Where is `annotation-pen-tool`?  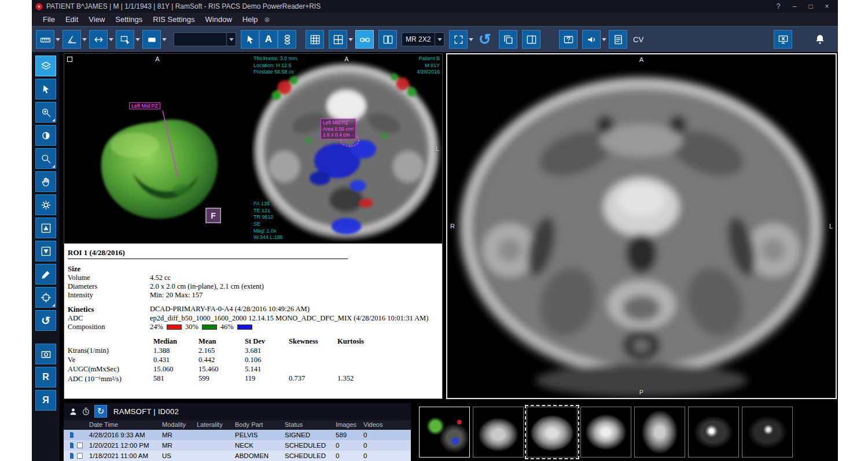
annotation-pen-tool is located at coordinates (46, 274).